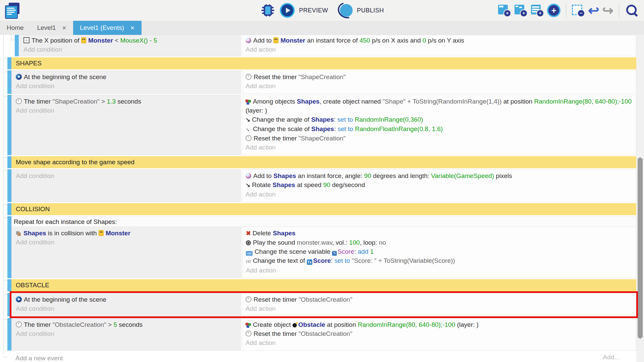  Describe the element at coordinates (578, 10) in the screenshot. I see `delete-selection-icon: −` at that location.